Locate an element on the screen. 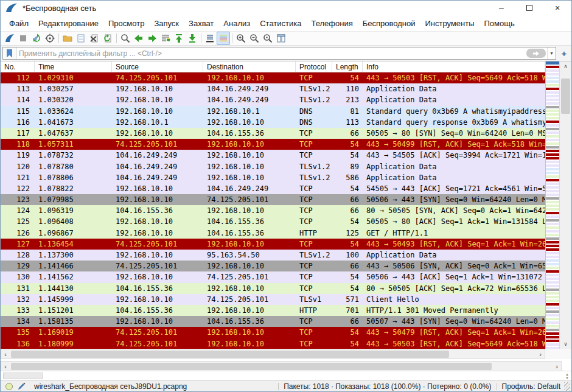  packet-row: 1121.02931074.125.205.101192.168.10.10TC… is located at coordinates (273, 78).